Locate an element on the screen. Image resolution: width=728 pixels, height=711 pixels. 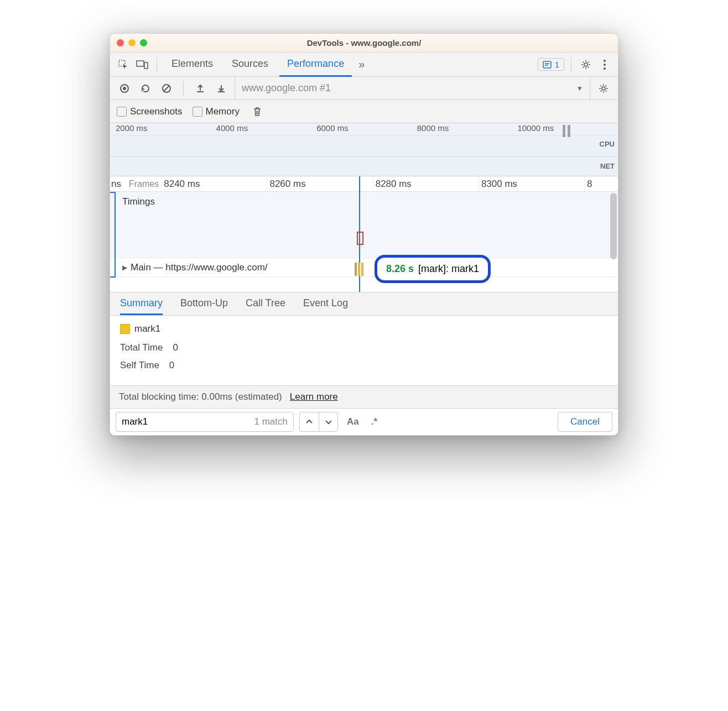
flame-ruler: ns Frames 8240 ms 8260 ms 8280 ms 8300 m… is located at coordinates (364, 184).